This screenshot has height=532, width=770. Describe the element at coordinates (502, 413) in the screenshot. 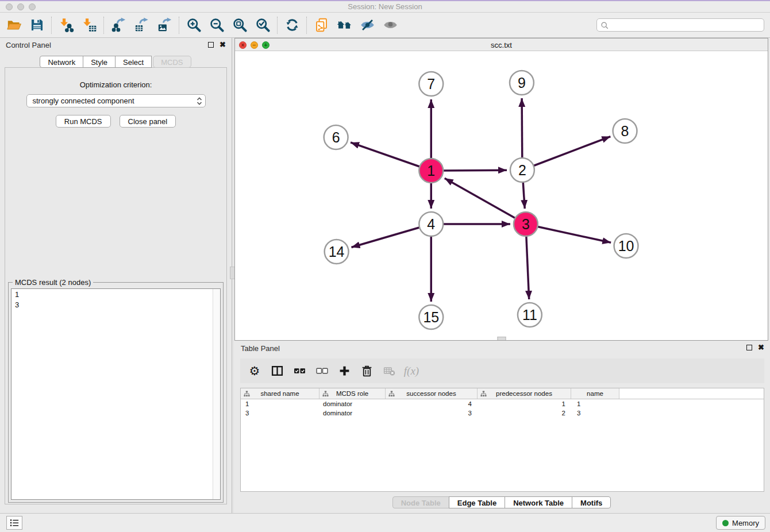

I see `table-row: 3 dominator 3 2 3` at that location.